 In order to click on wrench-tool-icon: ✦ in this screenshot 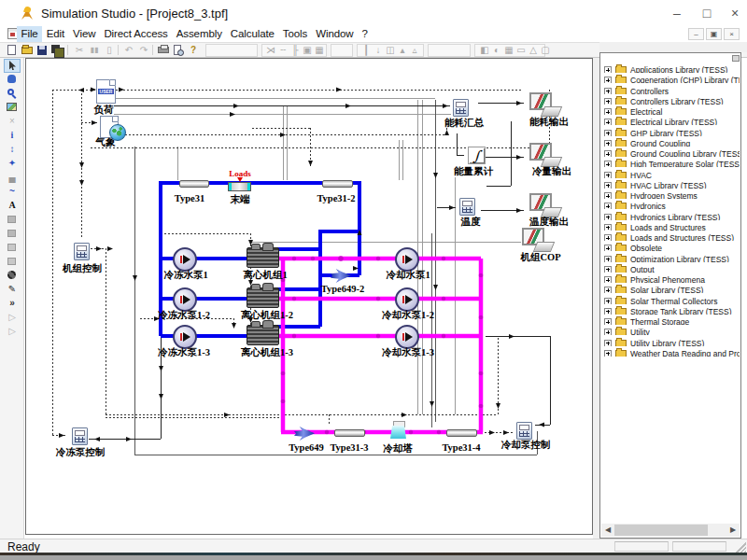, I will do `click(12, 164)`.